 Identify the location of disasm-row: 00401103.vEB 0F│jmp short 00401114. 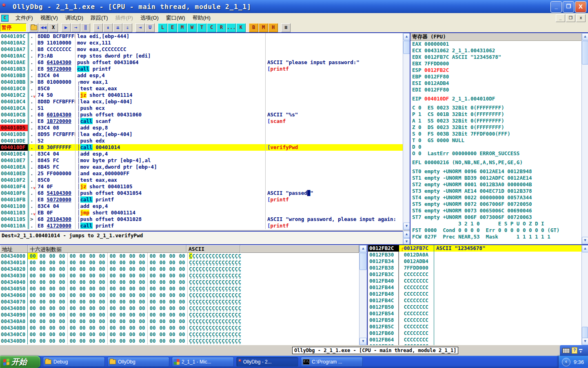
(202, 213).